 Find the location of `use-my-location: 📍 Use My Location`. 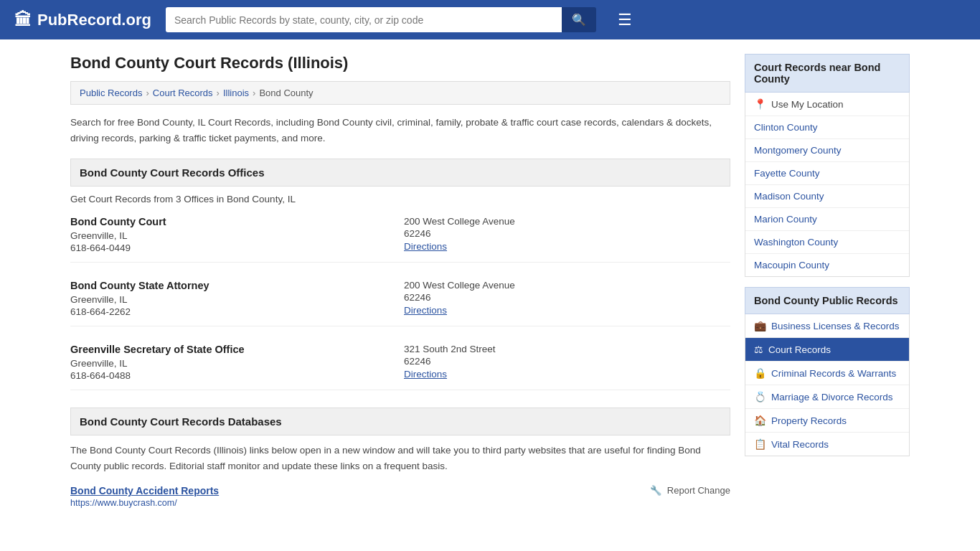

use-my-location: 📍 Use My Location is located at coordinates (827, 105).